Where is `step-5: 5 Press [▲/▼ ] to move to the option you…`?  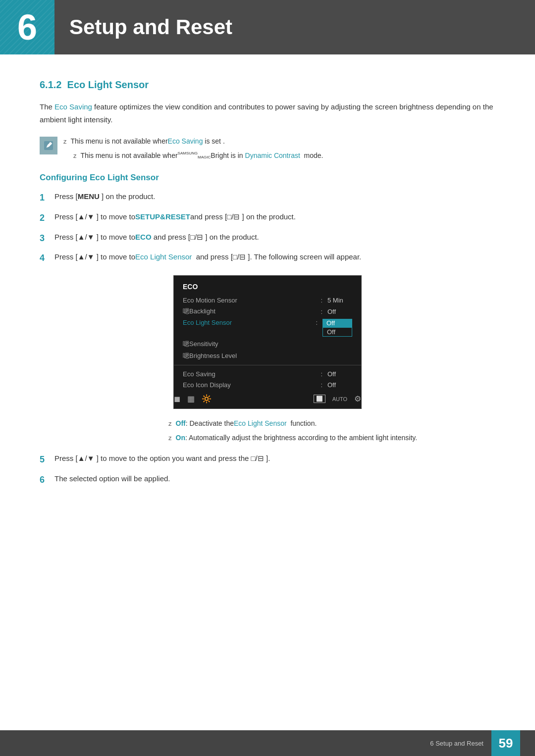 step-5: 5 Press [▲/▼ ] to move to the option you… is located at coordinates (268, 459).